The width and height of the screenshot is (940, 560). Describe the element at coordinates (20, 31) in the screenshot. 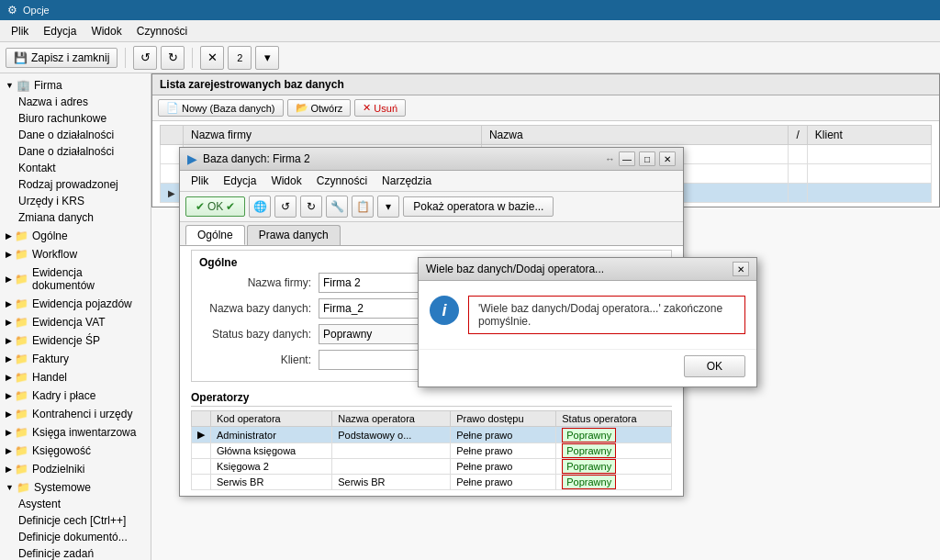

I see `menu-plik: Plik` at that location.